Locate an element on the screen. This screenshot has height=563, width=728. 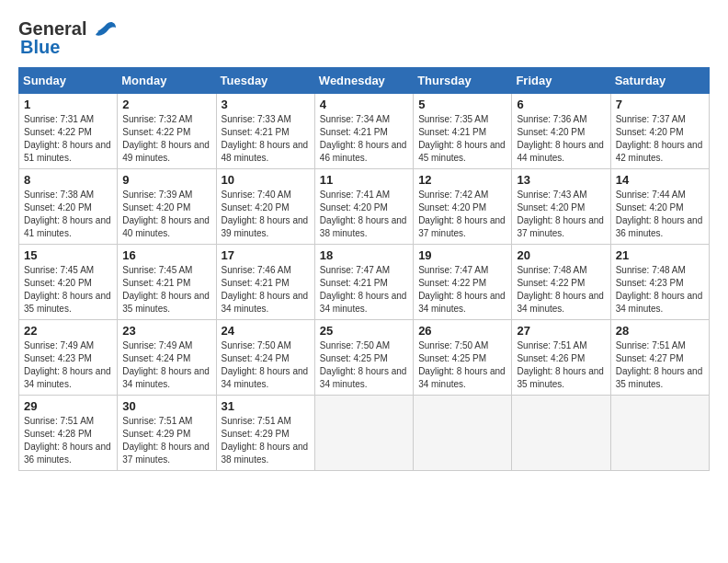
day-info: Sunrise: 7:44 AM Sunset: 4:20 PM Dayligh… is located at coordinates (660, 214).